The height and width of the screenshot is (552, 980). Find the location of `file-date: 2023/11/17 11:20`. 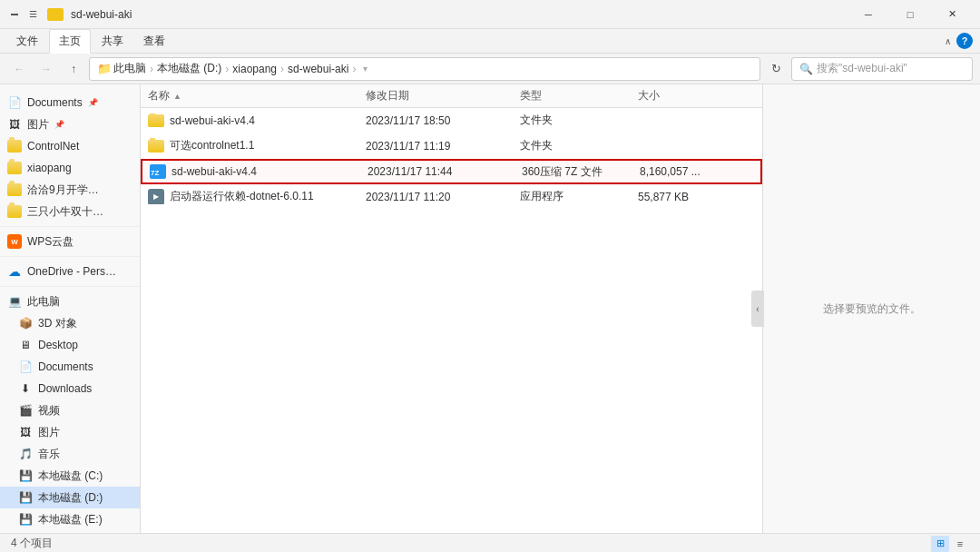

file-date: 2023/11/17 11:20 is located at coordinates (443, 197).